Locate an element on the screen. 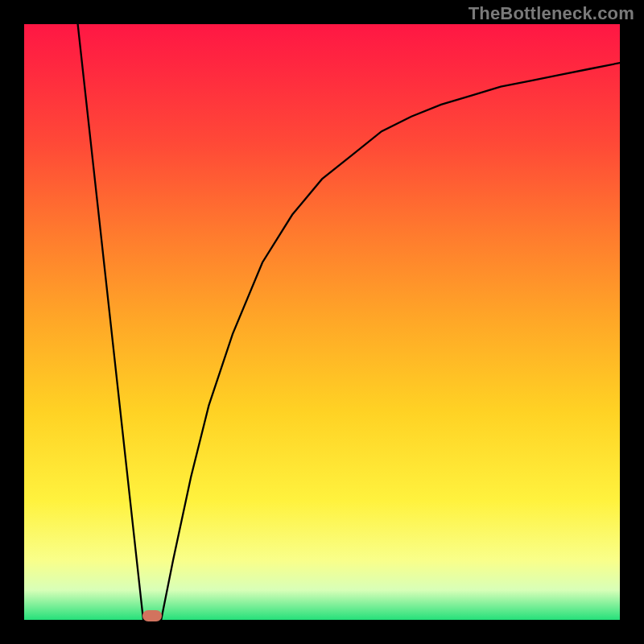 The width and height of the screenshot is (644, 644). watermark-text: TheBottleneck.com is located at coordinates (551, 14).